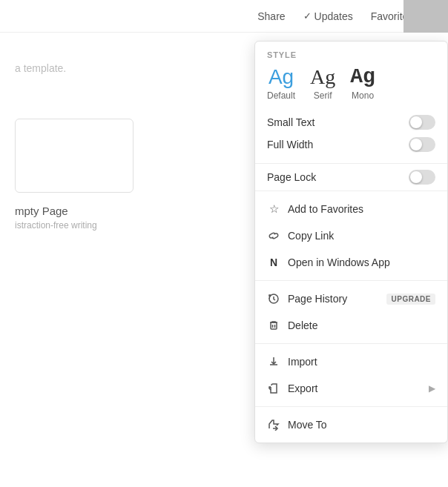 This screenshot has width=448, height=487. Describe the element at coordinates (362, 362) in the screenshot. I see `import-label: Import` at that location.